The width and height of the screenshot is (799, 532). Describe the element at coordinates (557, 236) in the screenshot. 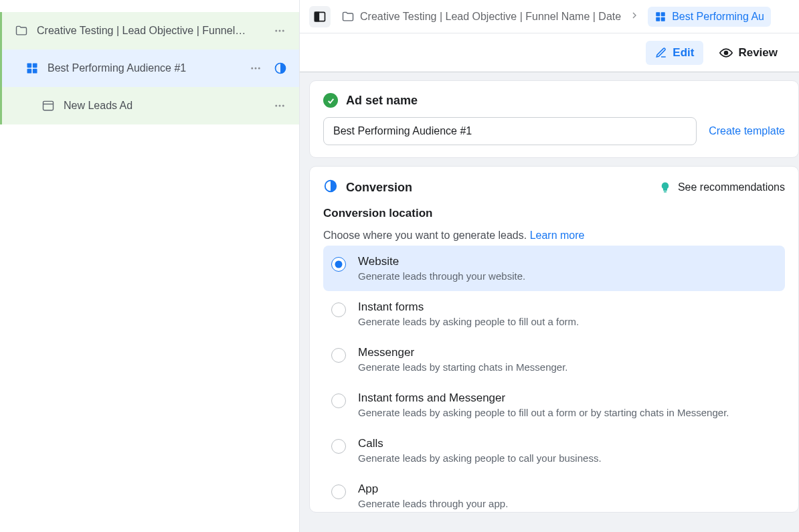

I see `learn-more-link: Learn more` at that location.